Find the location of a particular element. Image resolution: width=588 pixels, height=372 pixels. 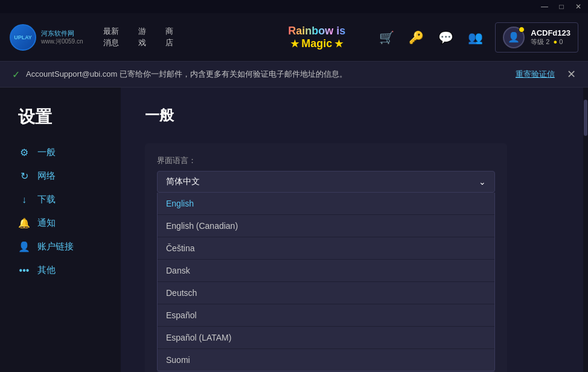

user-info: ACDFd123 等级 2 ● 0 is located at coordinates (551, 37).